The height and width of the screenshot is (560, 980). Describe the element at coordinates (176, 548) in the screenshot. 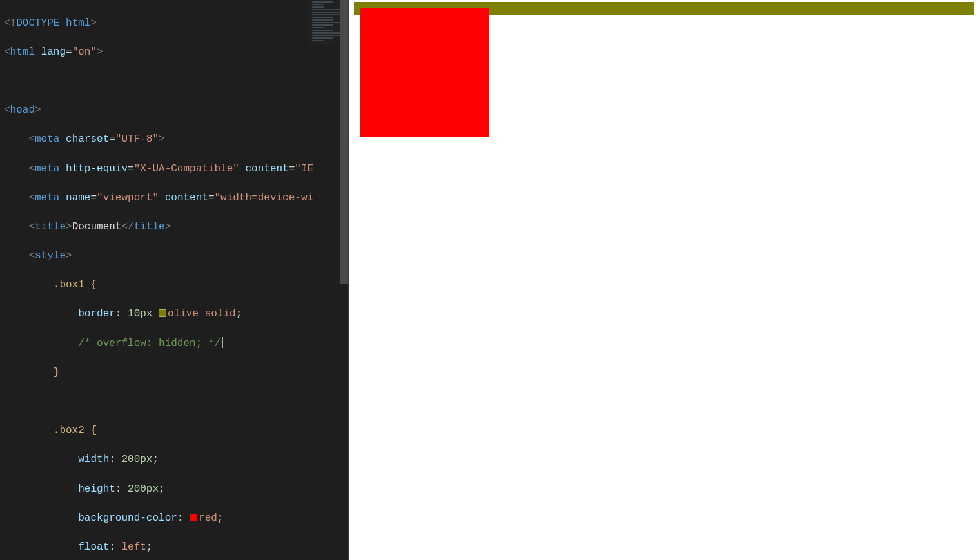

I see `code-line: float: left;` at that location.